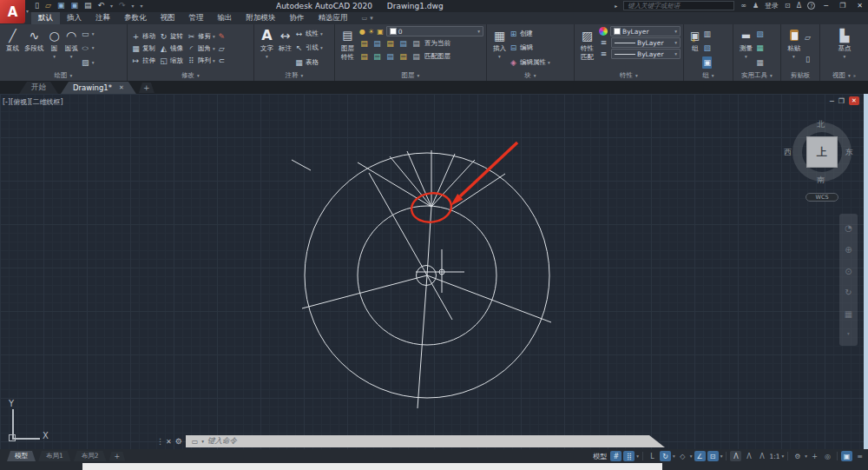 This screenshot has width=868, height=470. I want to click on save-icon: ▣, so click(61, 5).